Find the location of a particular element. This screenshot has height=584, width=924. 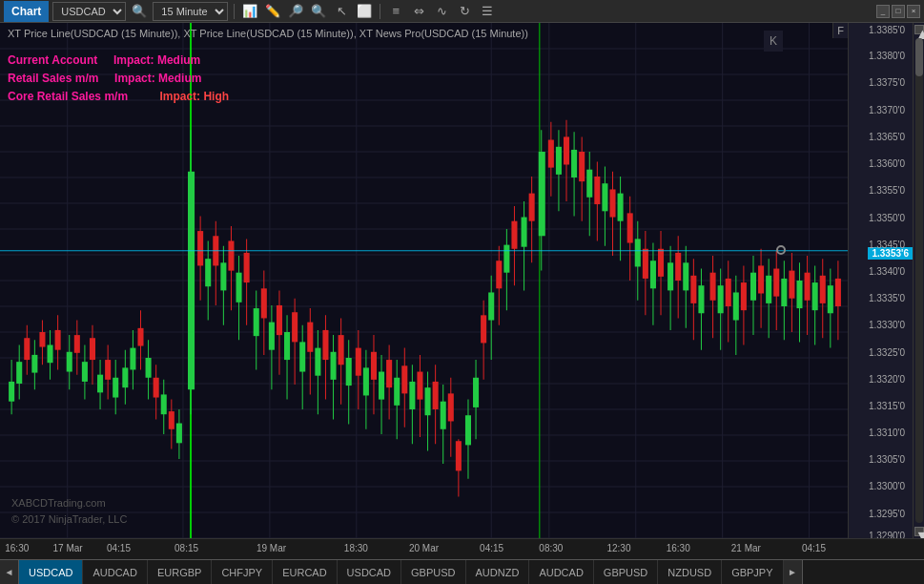

circle-marker is located at coordinates (781, 250).